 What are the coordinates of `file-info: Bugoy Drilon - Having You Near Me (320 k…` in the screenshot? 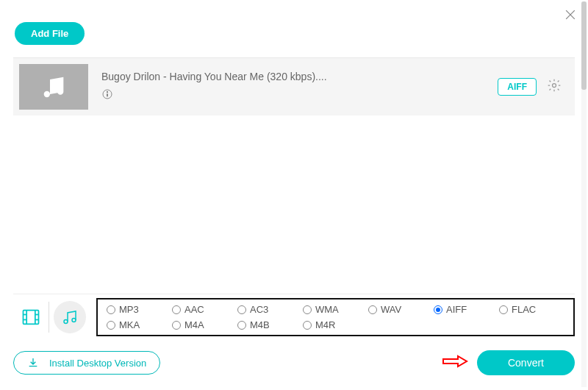 It's located at (293, 87).